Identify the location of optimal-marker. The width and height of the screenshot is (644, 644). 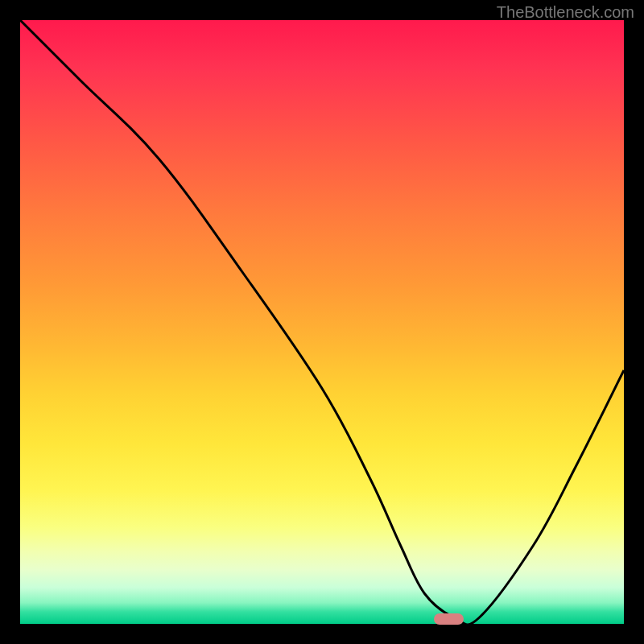
(449, 619).